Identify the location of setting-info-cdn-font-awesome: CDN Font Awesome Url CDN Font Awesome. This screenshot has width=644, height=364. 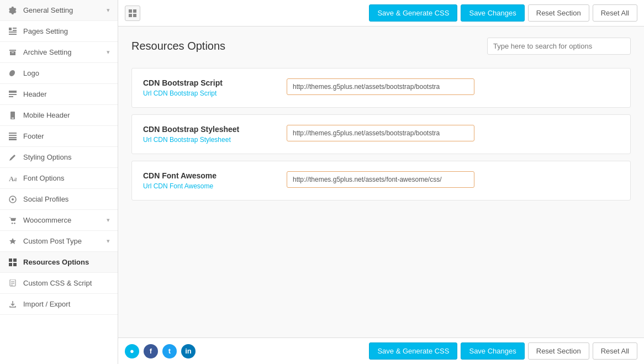
(215, 181).